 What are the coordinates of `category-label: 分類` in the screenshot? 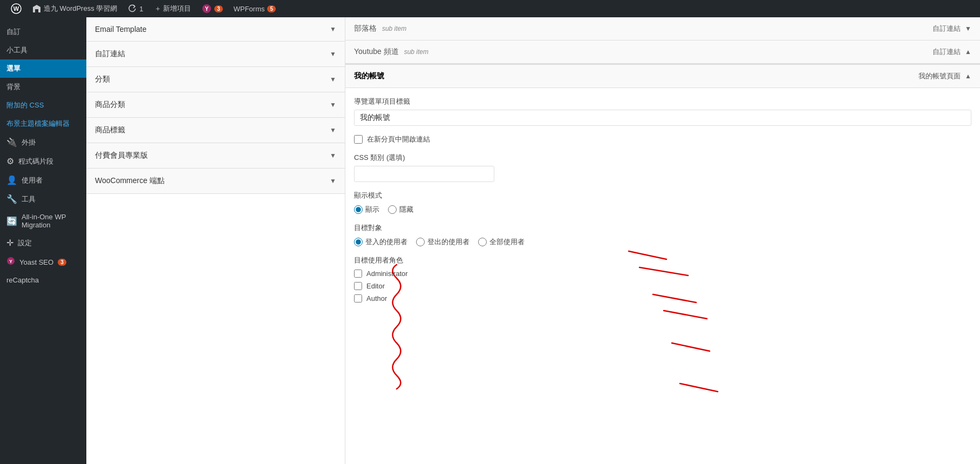 It's located at (103, 79).